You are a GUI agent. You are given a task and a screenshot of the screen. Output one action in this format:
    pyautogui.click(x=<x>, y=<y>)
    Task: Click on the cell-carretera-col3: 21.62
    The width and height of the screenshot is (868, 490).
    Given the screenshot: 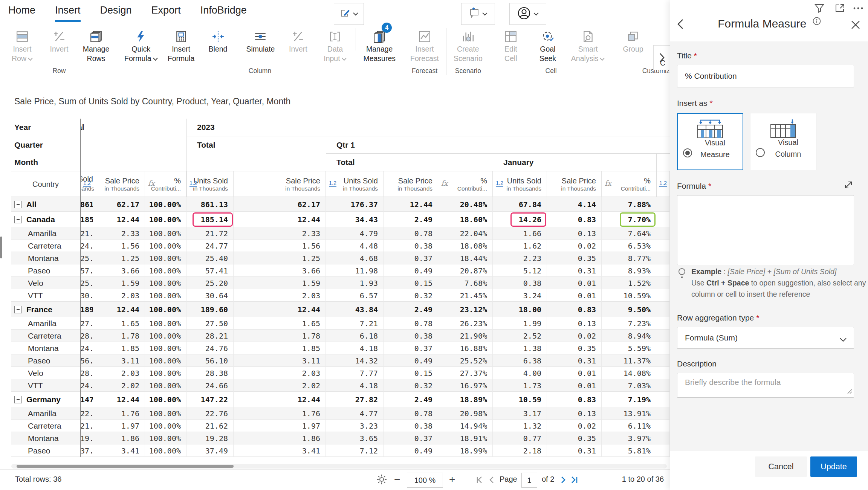 What is the action you would take?
    pyautogui.click(x=210, y=426)
    